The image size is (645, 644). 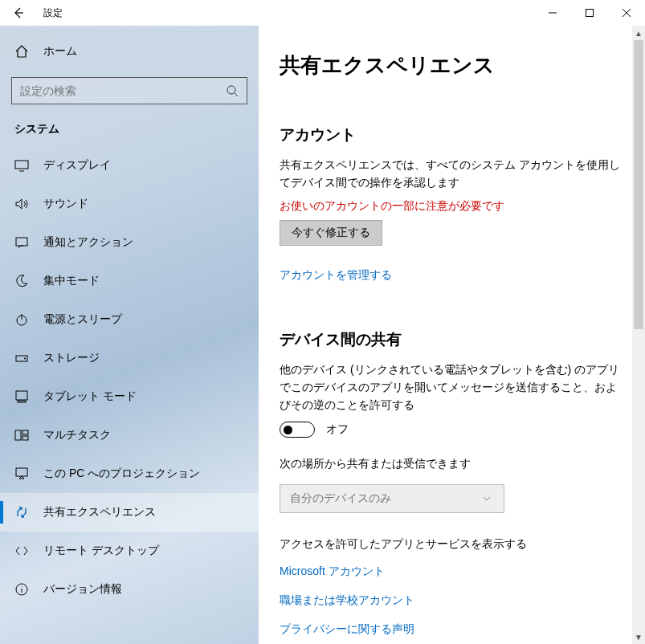 I want to click on nav-label: ストレージ, so click(x=71, y=358).